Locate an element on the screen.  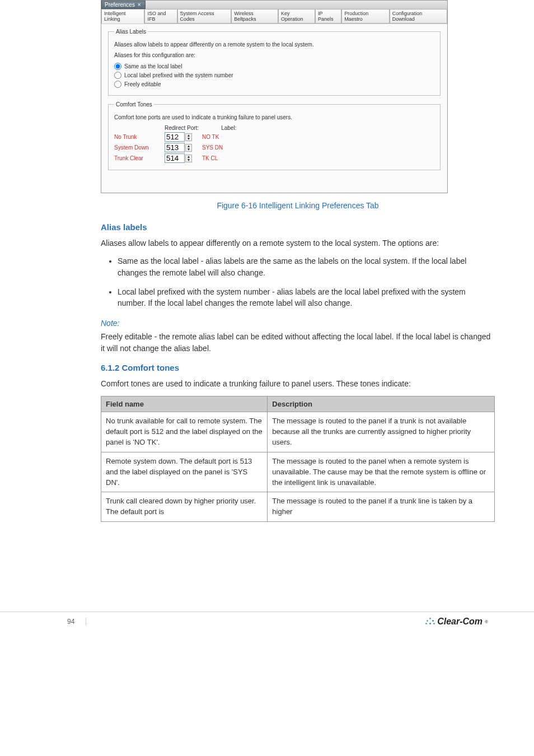
logo-icon is located at coordinates (430, 622).